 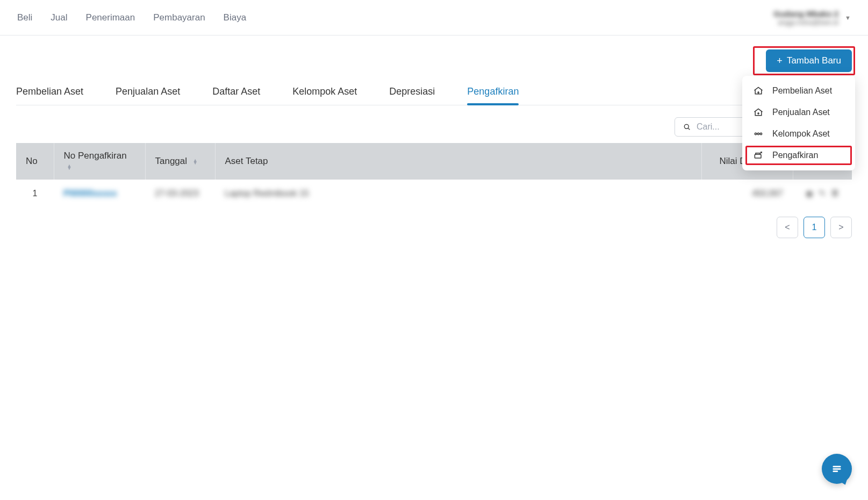 What do you see at coordinates (802, 91) in the screenshot?
I see `dropdown-label: Pembelian Aset` at bounding box center [802, 91].